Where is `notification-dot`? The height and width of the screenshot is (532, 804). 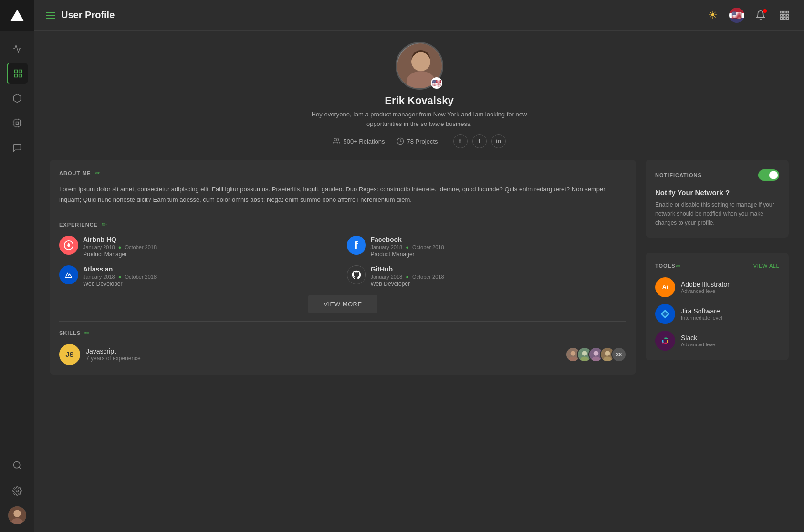 notification-dot is located at coordinates (765, 11).